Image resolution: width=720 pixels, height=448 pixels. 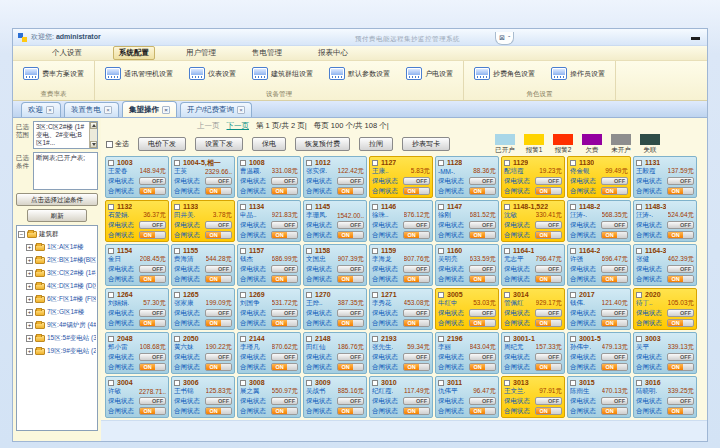 I want to click on menu-item-0: 个人设置, so click(x=67, y=53).